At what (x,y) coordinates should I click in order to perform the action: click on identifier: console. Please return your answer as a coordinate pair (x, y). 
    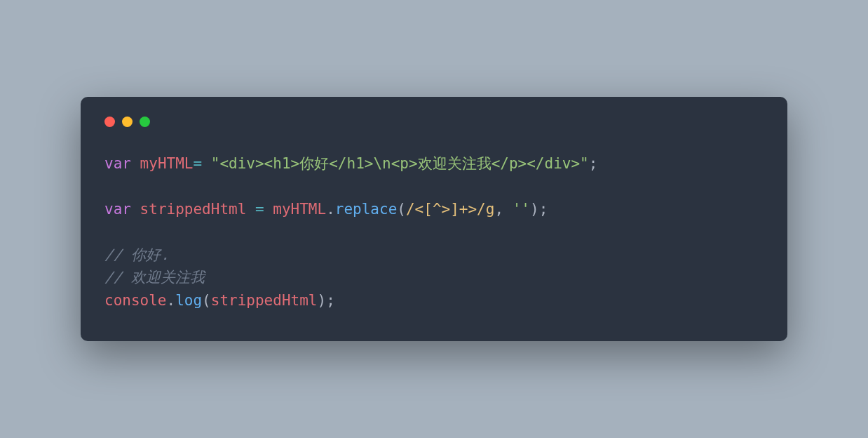
    Looking at the image, I should click on (136, 300).